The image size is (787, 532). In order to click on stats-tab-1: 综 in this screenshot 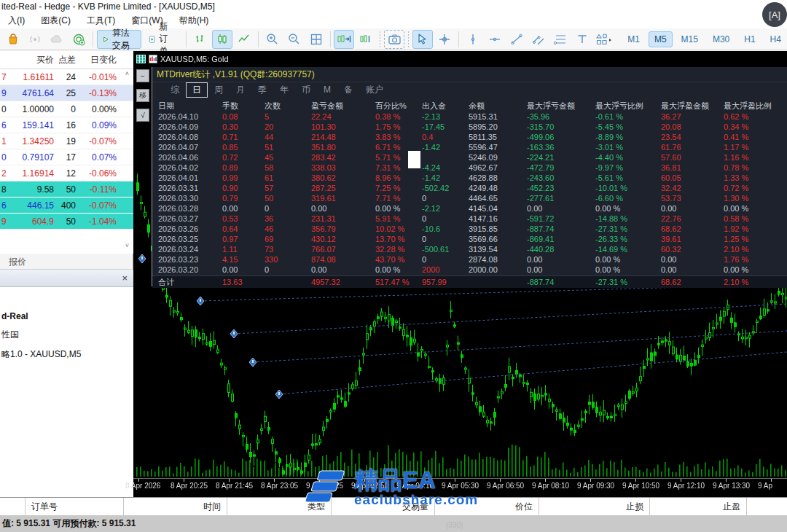, I will do `click(175, 90)`.